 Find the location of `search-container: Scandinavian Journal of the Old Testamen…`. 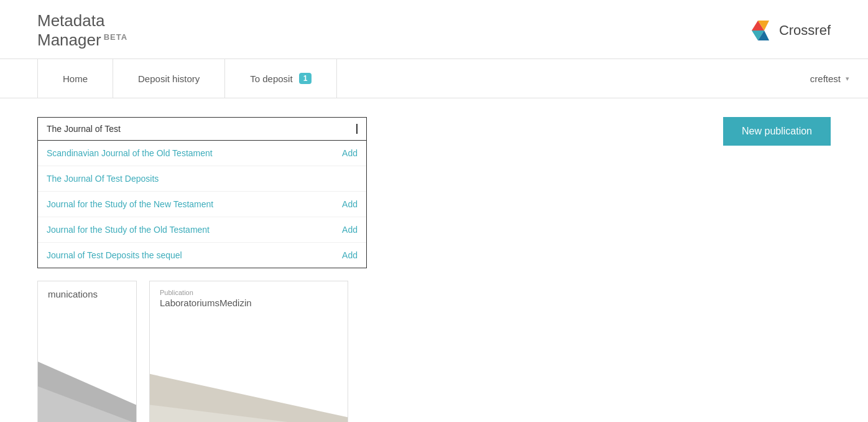

search-container: Scandinavian Journal of the Old Testamen… is located at coordinates (202, 193).